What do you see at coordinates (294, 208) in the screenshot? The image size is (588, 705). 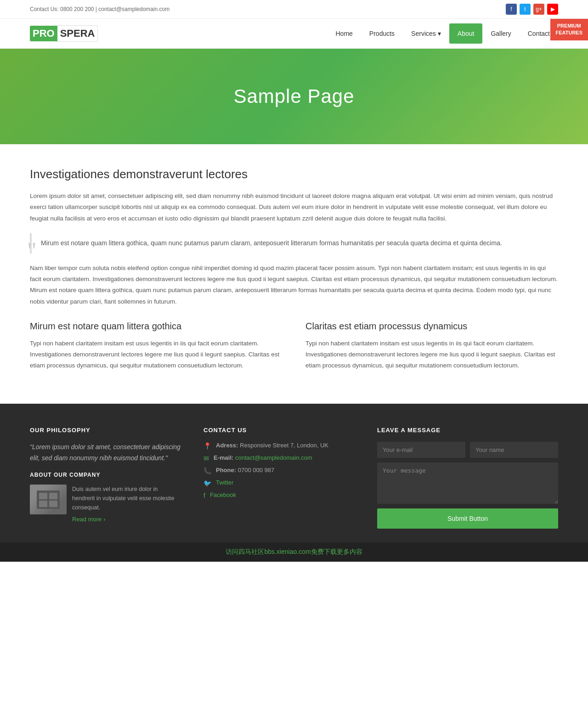 I see `main-paragraph-1: Lorem ipsum dolor sit amet, consectetuer…` at bounding box center [294, 208].